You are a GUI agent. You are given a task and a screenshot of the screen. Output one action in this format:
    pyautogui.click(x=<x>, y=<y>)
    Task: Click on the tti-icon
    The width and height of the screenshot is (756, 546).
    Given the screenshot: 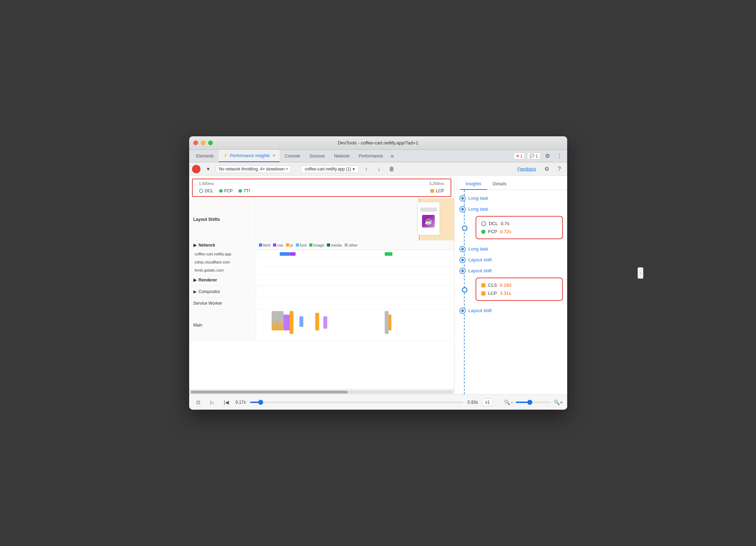 What is the action you would take?
    pyautogui.click(x=240, y=191)
    